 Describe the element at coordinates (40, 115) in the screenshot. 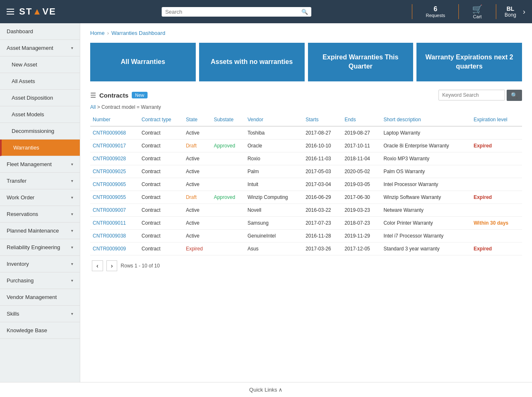

I see `sidebar-item-asset-models: Asset Models` at that location.